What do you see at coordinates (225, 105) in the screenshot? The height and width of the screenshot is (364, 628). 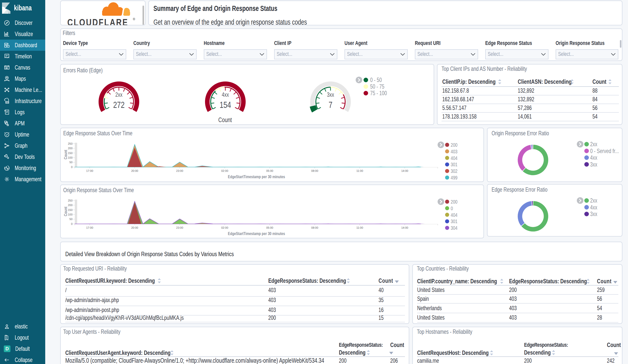 I see `svg-text: 154` at bounding box center [225, 105].